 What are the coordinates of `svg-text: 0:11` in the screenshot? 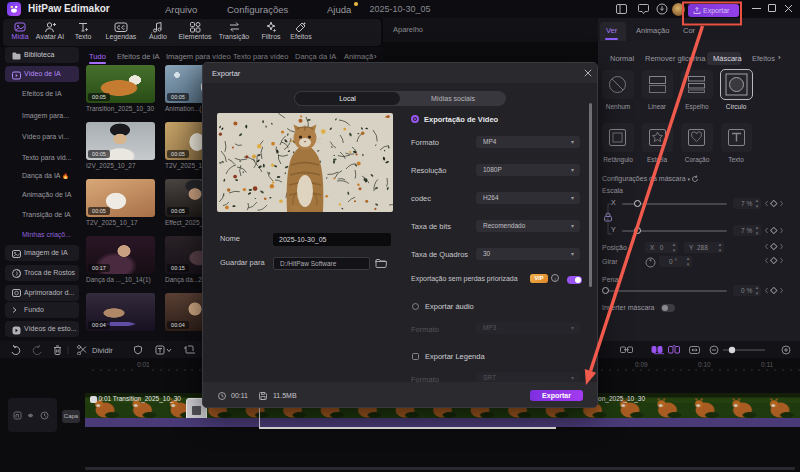 It's located at (768, 364).